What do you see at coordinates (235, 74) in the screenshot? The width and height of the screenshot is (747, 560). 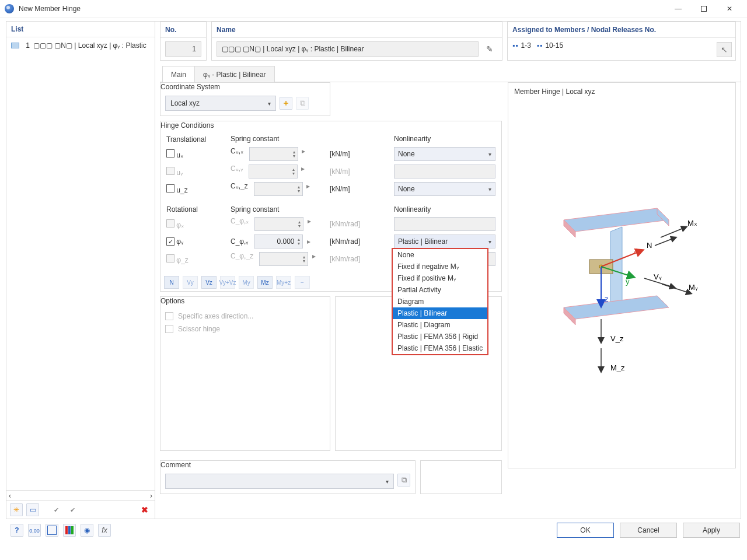 I see `tab-phiy: φᵧ - Plastic | Bilinear` at bounding box center [235, 74].